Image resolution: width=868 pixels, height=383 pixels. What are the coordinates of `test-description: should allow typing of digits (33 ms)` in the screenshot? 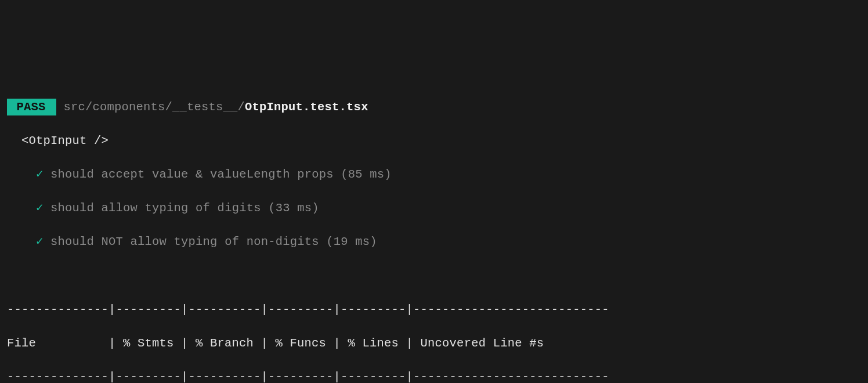 It's located at (185, 208).